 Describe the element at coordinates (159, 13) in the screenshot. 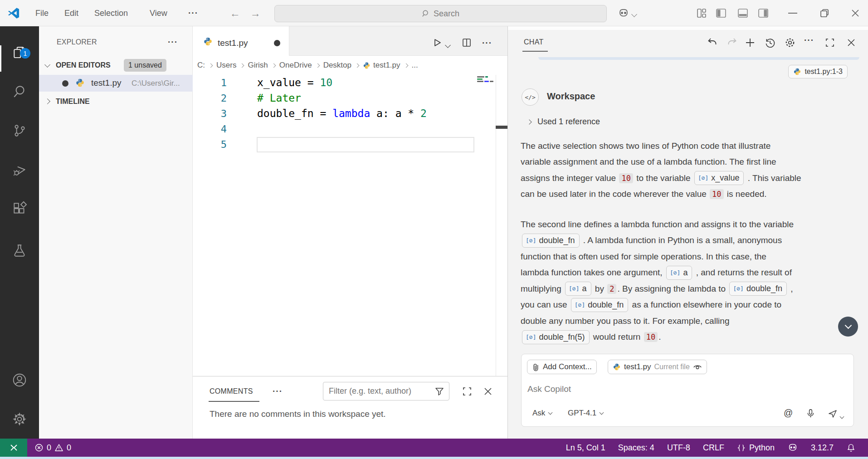

I see `menu-view: View` at that location.